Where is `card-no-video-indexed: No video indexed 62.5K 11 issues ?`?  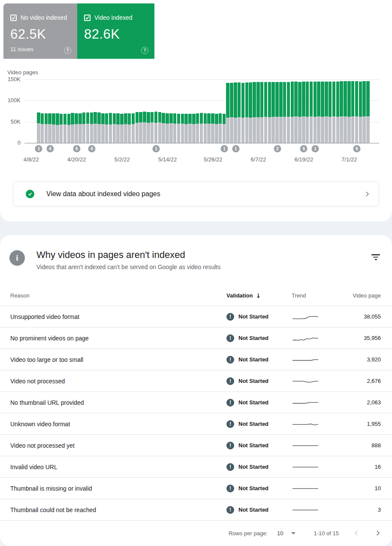
card-no-video-indexed: No video indexed 62.5K 11 issues ? is located at coordinates (40, 31).